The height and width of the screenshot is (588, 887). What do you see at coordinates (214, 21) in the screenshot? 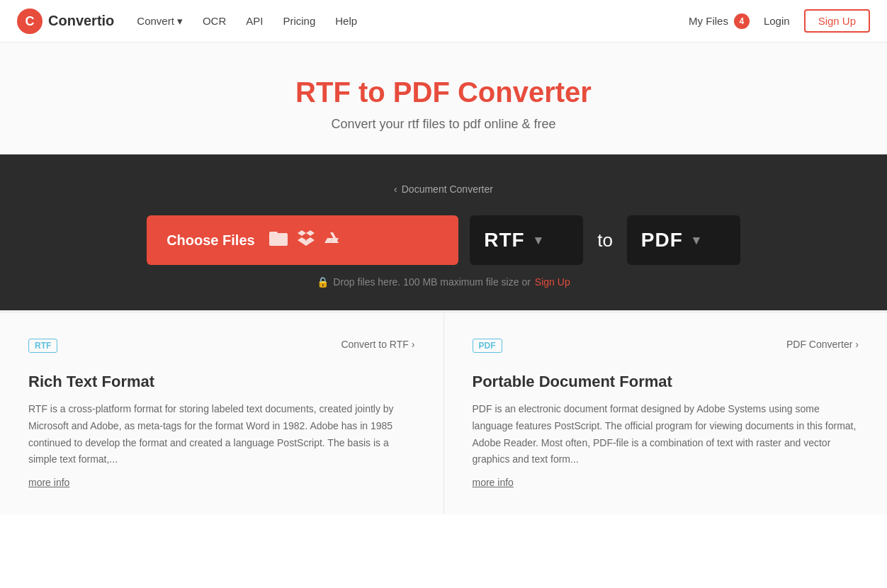
I see `nav-ocr: OCR` at bounding box center [214, 21].